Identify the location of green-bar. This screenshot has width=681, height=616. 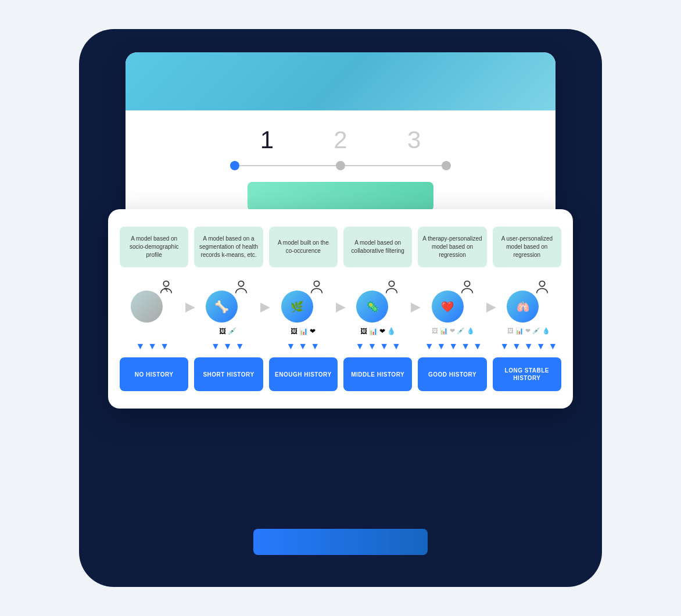
(340, 196).